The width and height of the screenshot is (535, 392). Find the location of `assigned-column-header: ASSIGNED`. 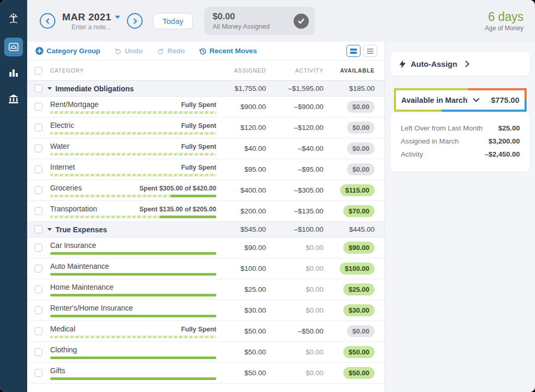

assigned-column-header: ASSIGNED is located at coordinates (241, 70).